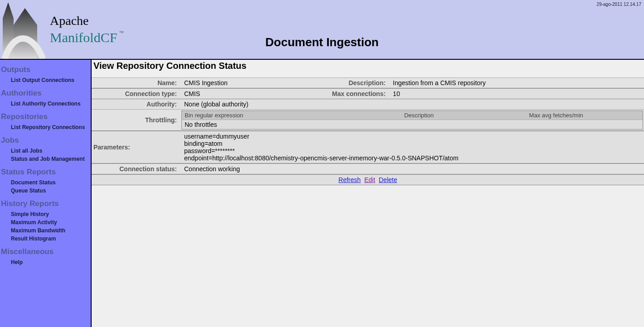 This screenshot has width=644, height=327. What do you see at coordinates (136, 83) in the screenshot?
I see `label-name: Name:` at bounding box center [136, 83].